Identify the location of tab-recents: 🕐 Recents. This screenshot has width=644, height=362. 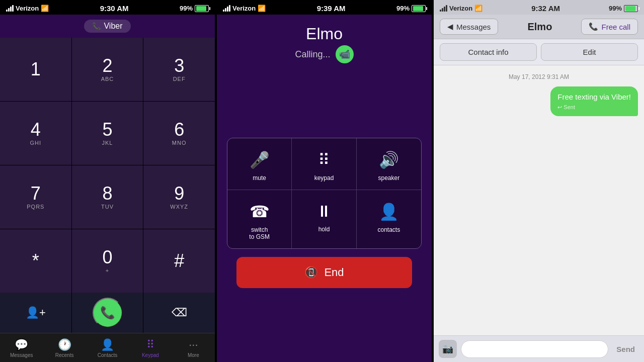
(64, 349).